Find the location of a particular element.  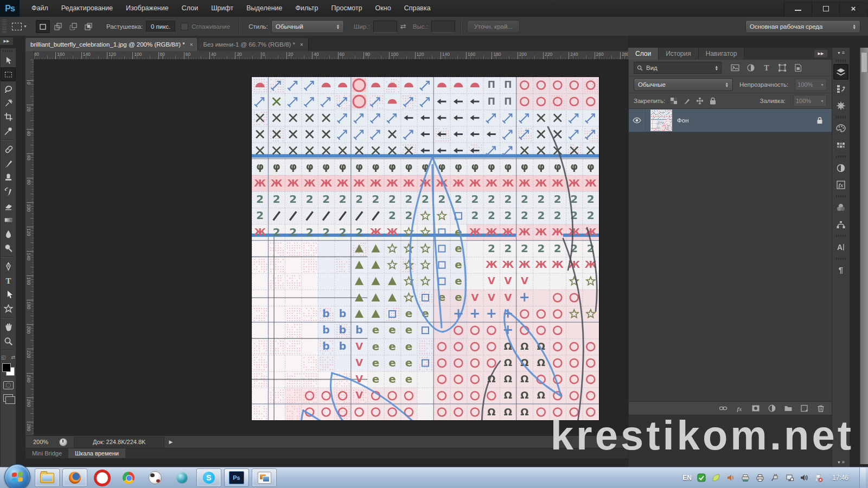

history-brush-tool is located at coordinates (8, 191).